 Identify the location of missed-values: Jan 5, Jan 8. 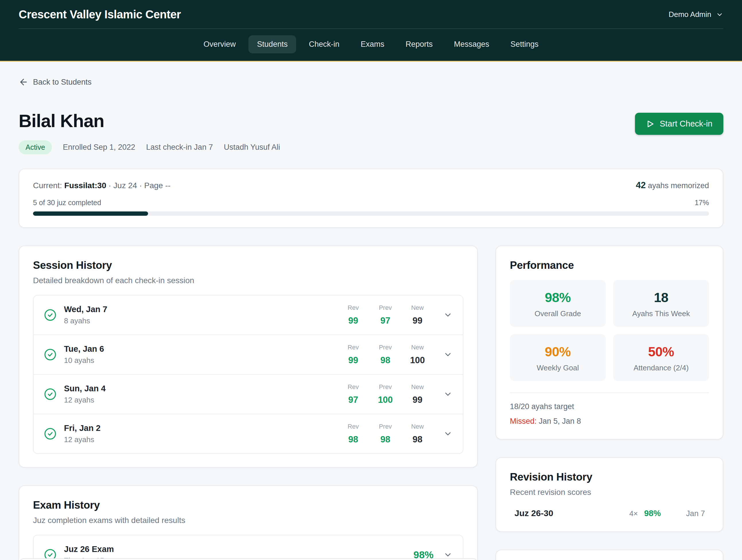
(560, 421).